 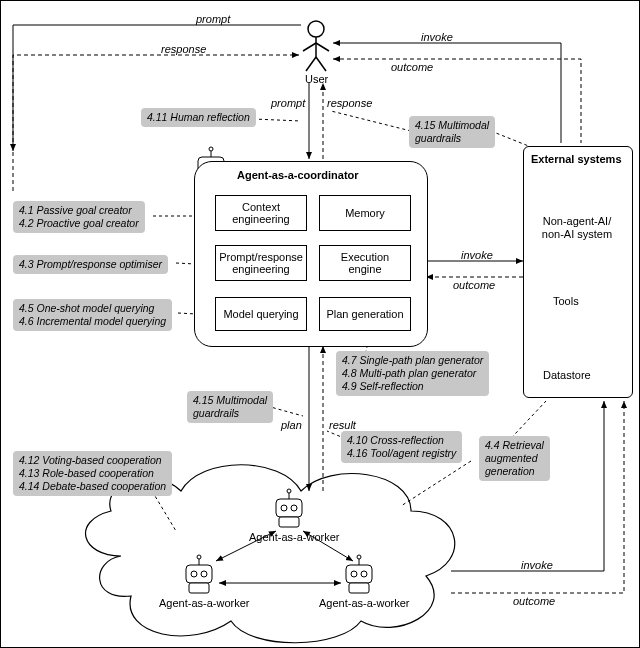 I want to click on tag-incremental: 4.6 Incremental model querying, so click(x=92, y=321).